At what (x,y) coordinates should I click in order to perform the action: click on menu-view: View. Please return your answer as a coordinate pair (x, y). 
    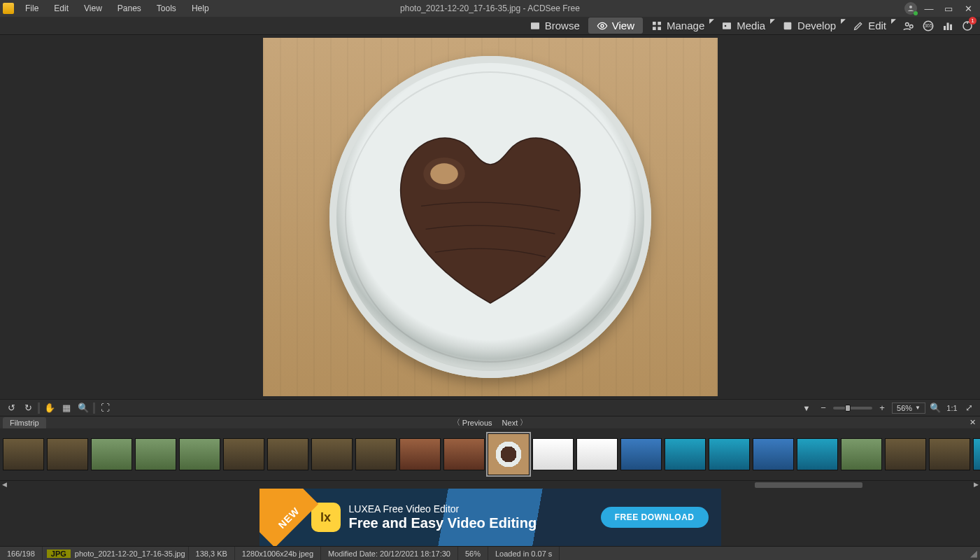
    Looking at the image, I should click on (93, 8).